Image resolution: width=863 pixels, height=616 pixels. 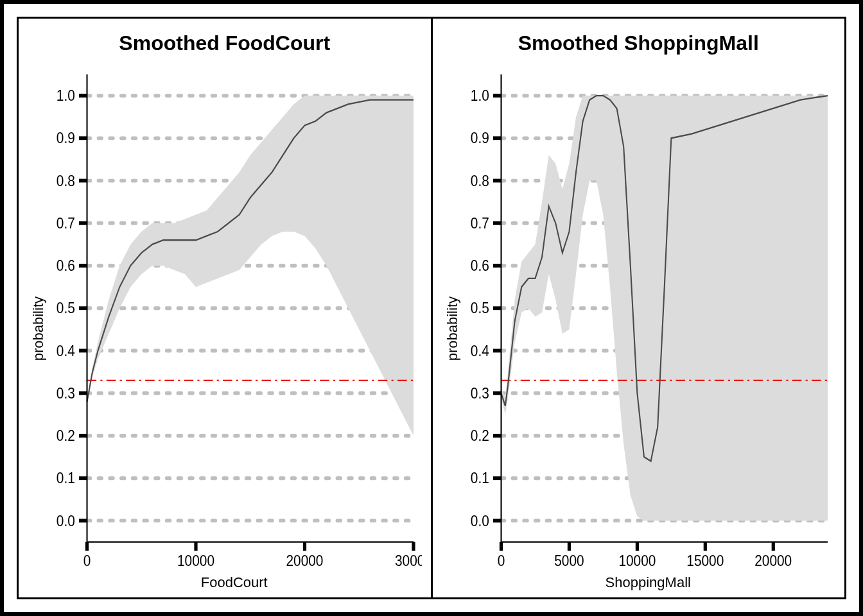 What do you see at coordinates (225, 44) in the screenshot?
I see `panel-title: Smoothed FoodCourt` at bounding box center [225, 44].